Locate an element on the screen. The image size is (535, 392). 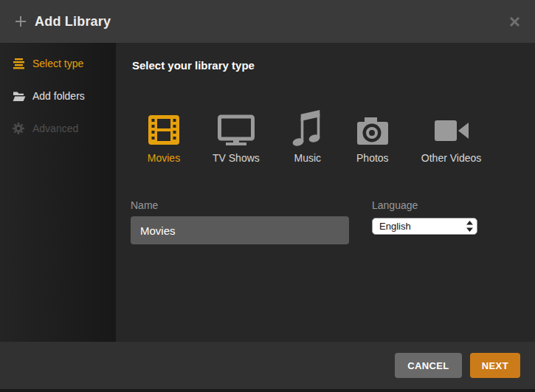
library-type-label: TV Shows is located at coordinates (236, 158).